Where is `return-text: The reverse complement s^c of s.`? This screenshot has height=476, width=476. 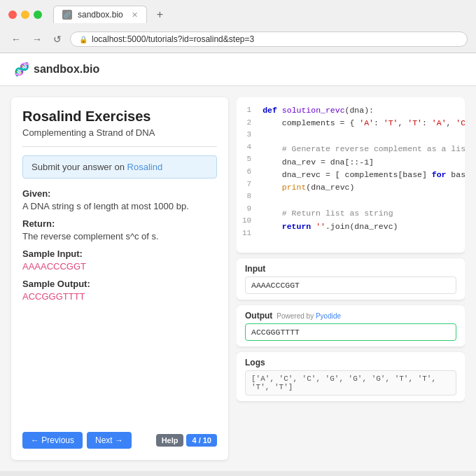
return-text: The reverse complement s^c of s. is located at coordinates (120, 237).